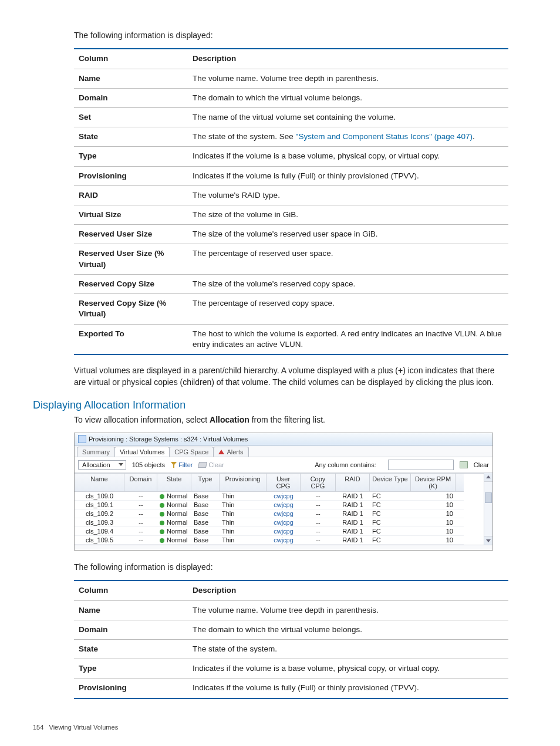 Image resolution: width=560 pixels, height=746 pixels. I want to click on scroll-thumb, so click(488, 498).